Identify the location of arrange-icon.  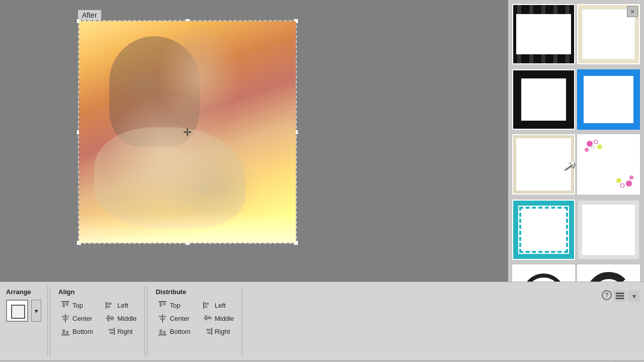
(17, 311).